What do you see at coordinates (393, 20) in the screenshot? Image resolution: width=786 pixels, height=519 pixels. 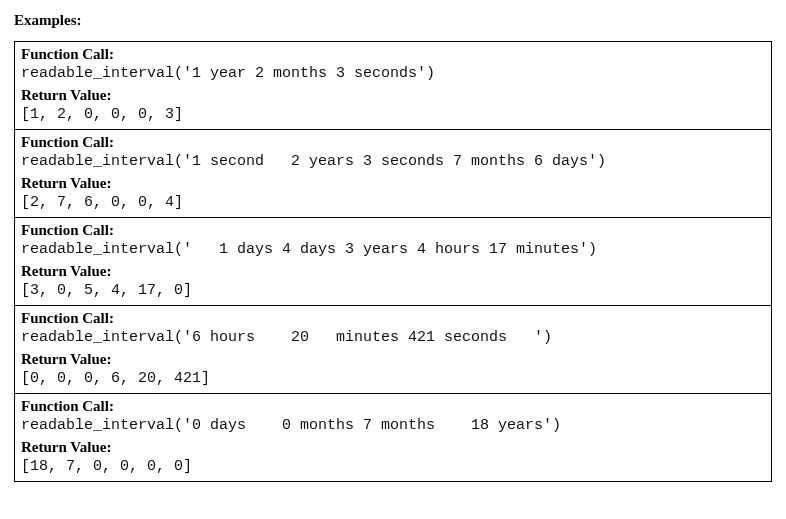 I see `examples-heading: Examples:` at bounding box center [393, 20].